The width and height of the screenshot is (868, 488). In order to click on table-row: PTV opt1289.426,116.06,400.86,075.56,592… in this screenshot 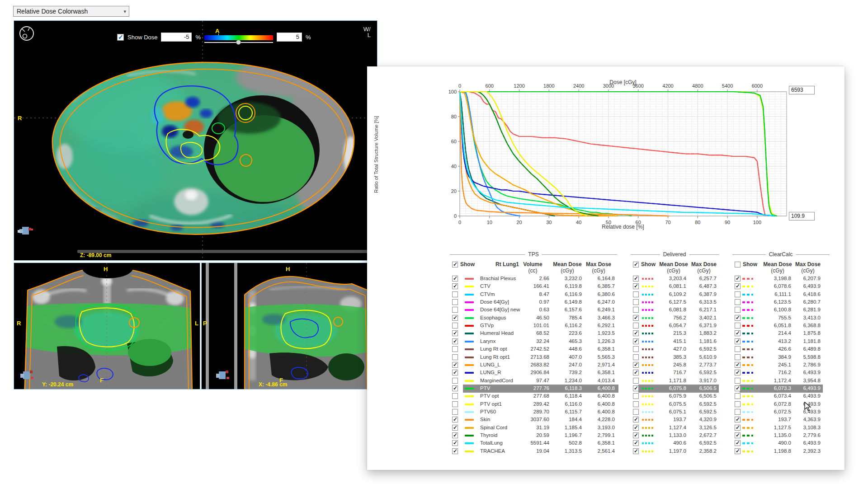, I will do `click(606, 405)`.